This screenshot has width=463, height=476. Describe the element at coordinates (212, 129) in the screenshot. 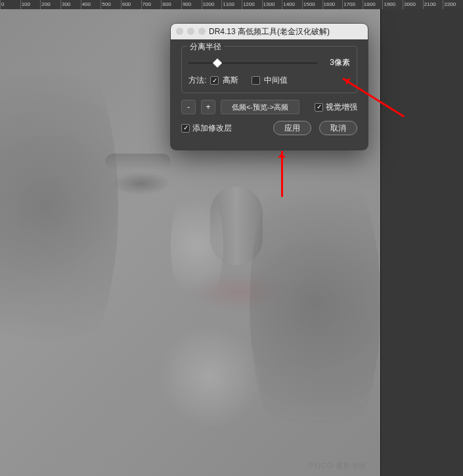

I see `add-layer-label: 添加修改层` at that location.